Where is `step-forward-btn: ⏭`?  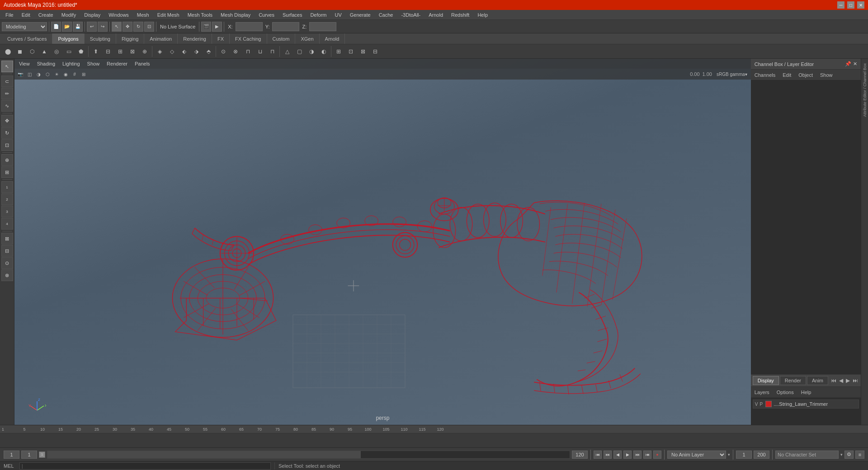 step-forward-btn: ⏭ is located at coordinates (637, 455).